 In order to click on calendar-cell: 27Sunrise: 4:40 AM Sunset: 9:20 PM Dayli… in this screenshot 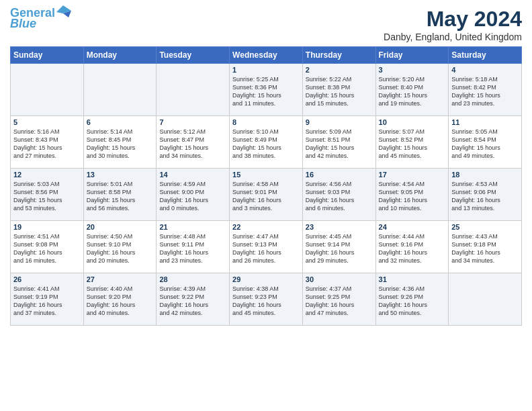, I will do `click(120, 300)`.